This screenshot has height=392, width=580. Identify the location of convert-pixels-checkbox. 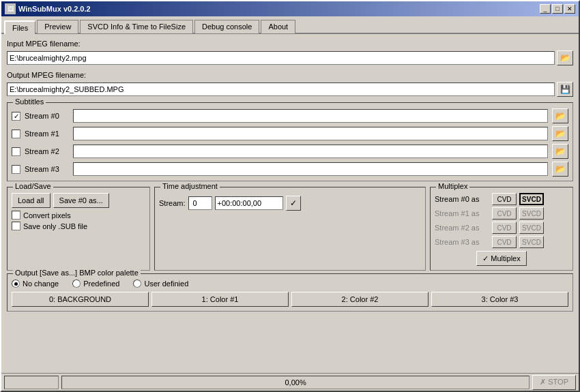
(16, 215).